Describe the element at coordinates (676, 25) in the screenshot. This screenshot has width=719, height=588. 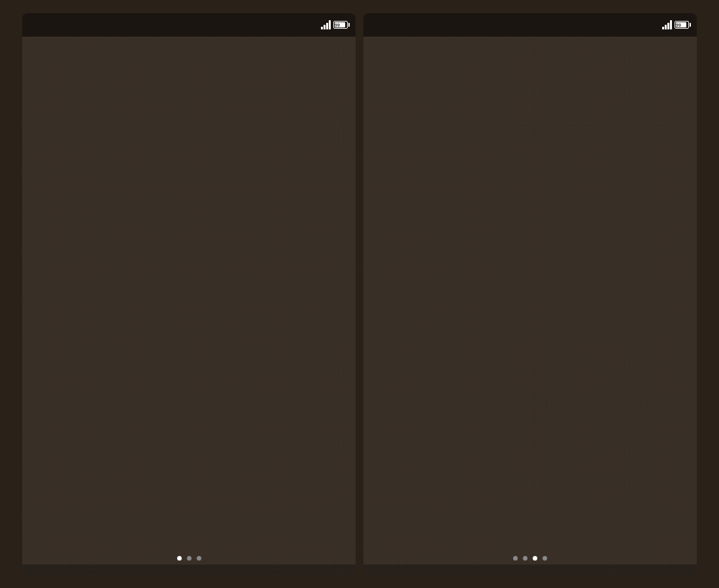
I see `status-icons-2: 99` at that location.